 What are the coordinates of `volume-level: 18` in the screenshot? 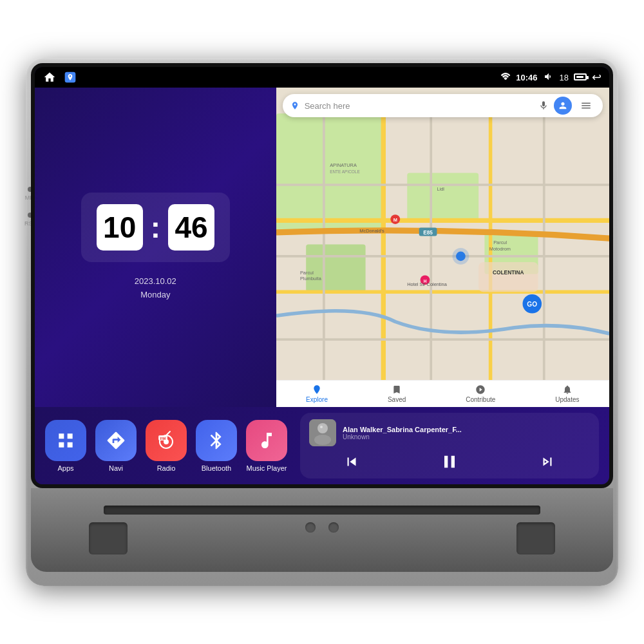 It's located at (564, 77).